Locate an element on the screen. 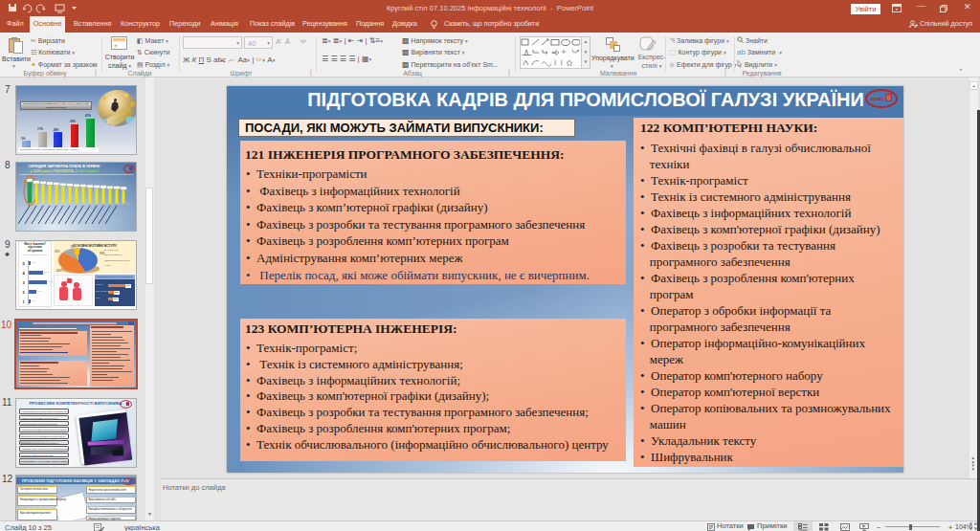 Image resolution: width=980 pixels, height=531 pixels. svg-text: нмц is located at coordinates (877, 99).